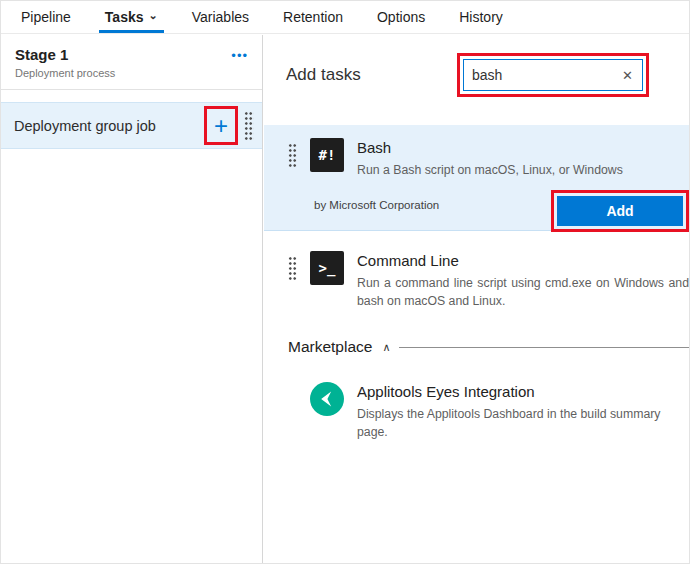  What do you see at coordinates (240, 56) in the screenshot?
I see `ellipsis-icon: •••` at bounding box center [240, 56].